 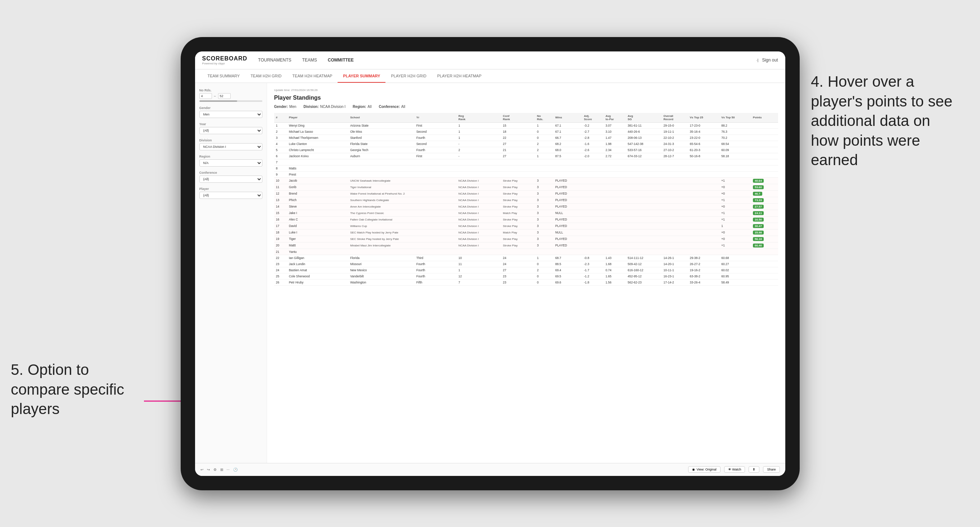 What do you see at coordinates (568, 168) in the screenshot?
I see `cell-wins` at bounding box center [568, 168].